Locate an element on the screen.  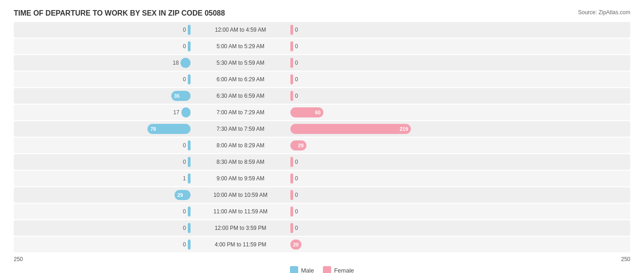
female-inside-val: 219 is located at coordinates (404, 129).